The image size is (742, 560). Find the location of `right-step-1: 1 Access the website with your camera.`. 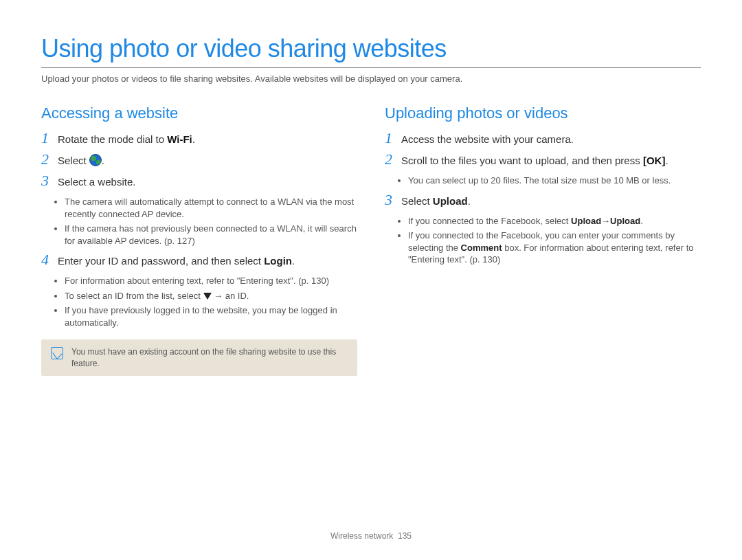

right-step-1: 1 Access the website with your camera. is located at coordinates (543, 139).